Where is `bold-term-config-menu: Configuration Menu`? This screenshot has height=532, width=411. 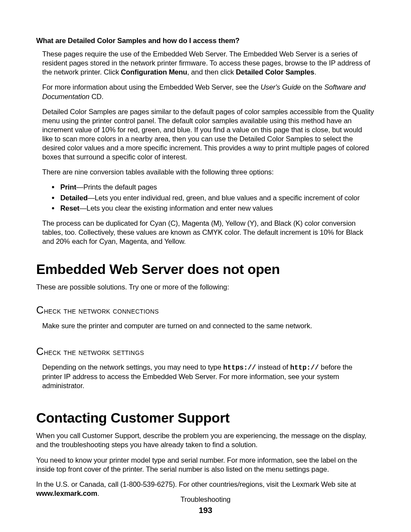 bold-term-config-menu: Configuration Menu is located at coordinates (154, 72).